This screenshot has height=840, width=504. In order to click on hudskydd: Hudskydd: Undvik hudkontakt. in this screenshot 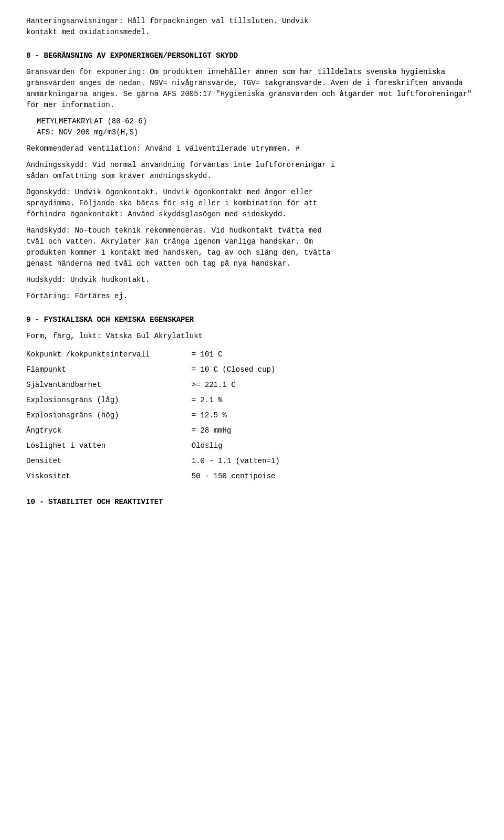, I will do `click(252, 280)`.